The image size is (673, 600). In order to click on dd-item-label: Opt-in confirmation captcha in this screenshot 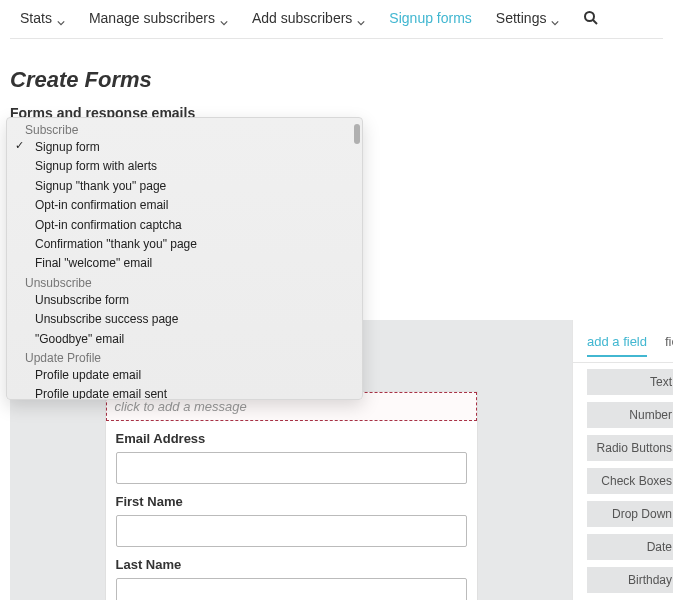, I will do `click(108, 225)`.